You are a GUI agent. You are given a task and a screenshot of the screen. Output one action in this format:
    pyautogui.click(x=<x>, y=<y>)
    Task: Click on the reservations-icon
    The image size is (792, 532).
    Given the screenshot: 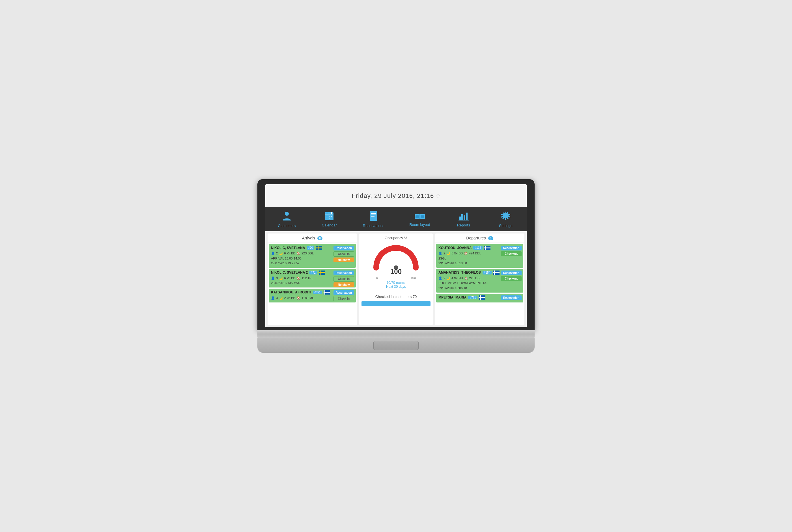 What is the action you would take?
    pyautogui.click(x=373, y=217)
    